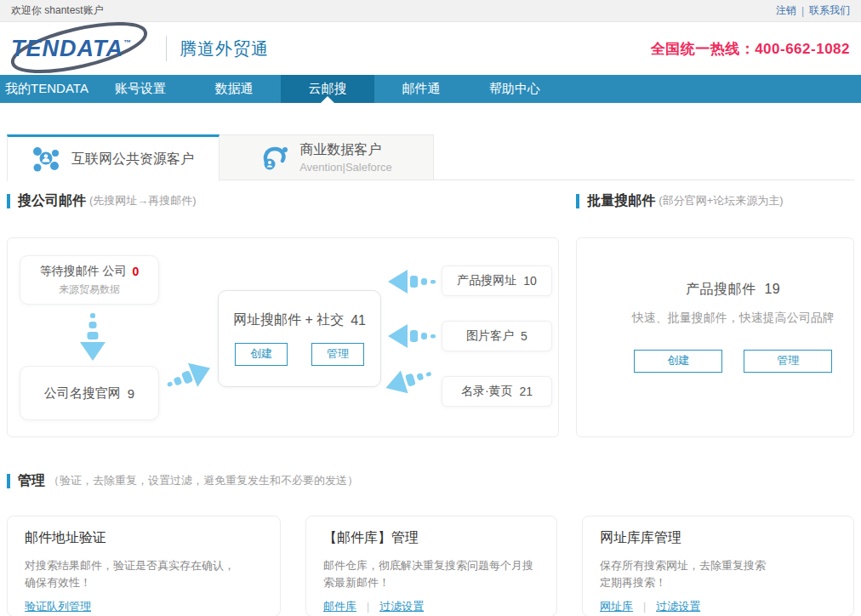  What do you see at coordinates (328, 100) in the screenshot?
I see `active-nav-caret-icon` at bounding box center [328, 100].